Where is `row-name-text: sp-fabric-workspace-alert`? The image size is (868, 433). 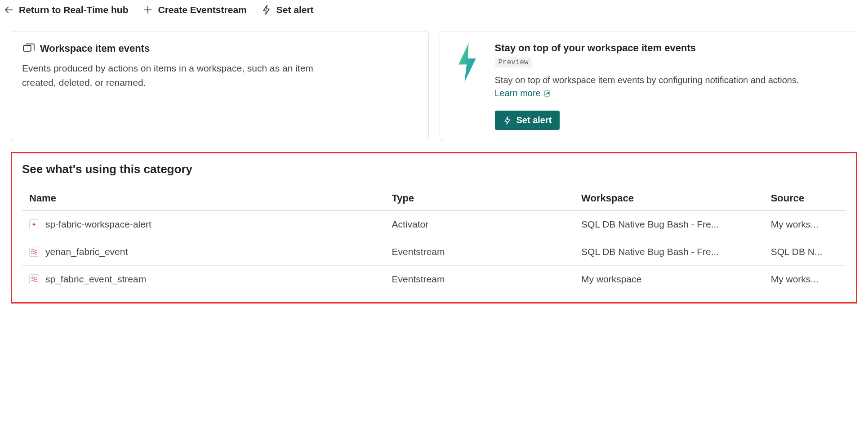 row-name-text: sp-fabric-workspace-alert is located at coordinates (98, 224).